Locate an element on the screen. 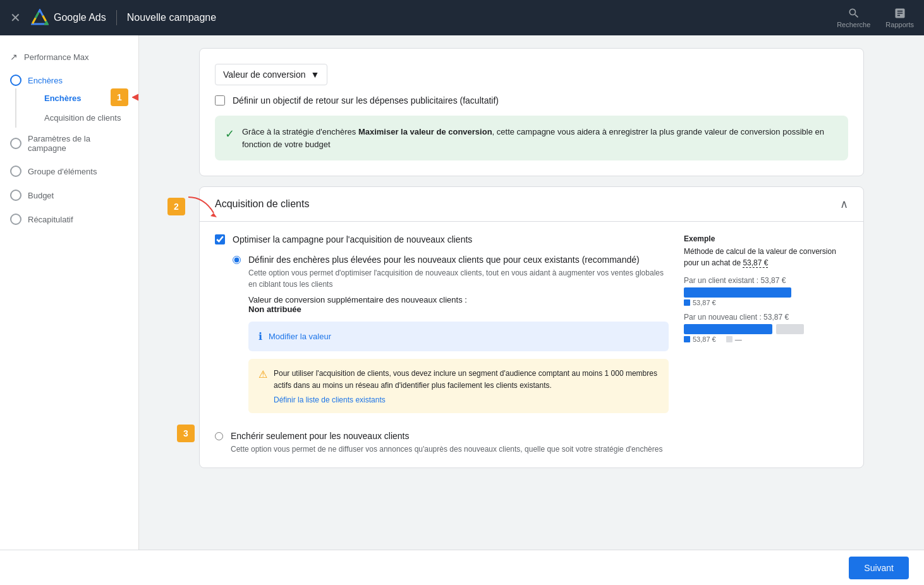 This screenshot has height=585, width=924. badge-1: 1 is located at coordinates (119, 97).